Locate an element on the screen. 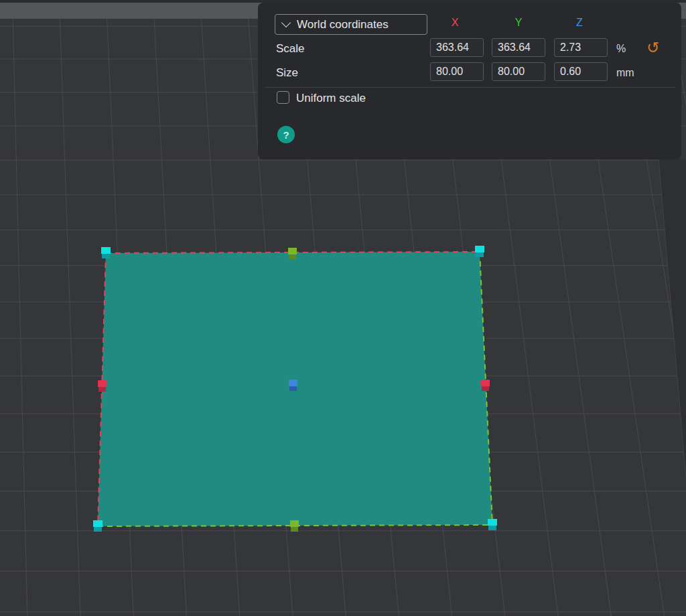 The image size is (686, 616). reset-scale-button: ↺ is located at coordinates (653, 48).